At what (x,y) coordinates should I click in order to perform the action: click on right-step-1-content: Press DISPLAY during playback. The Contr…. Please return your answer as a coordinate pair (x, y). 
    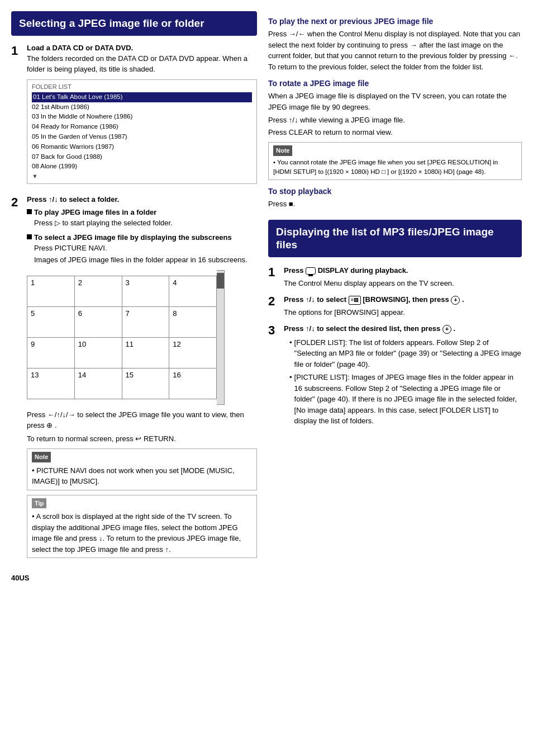
    Looking at the image, I should click on (403, 277).